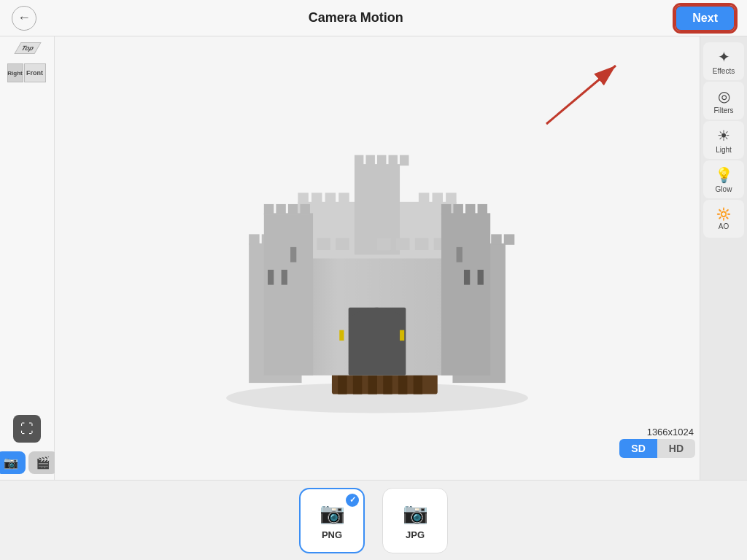 This screenshot has height=560, width=747. What do you see at coordinates (415, 521) in the screenshot?
I see `jpg-format-button: 📷 JPG` at bounding box center [415, 521].